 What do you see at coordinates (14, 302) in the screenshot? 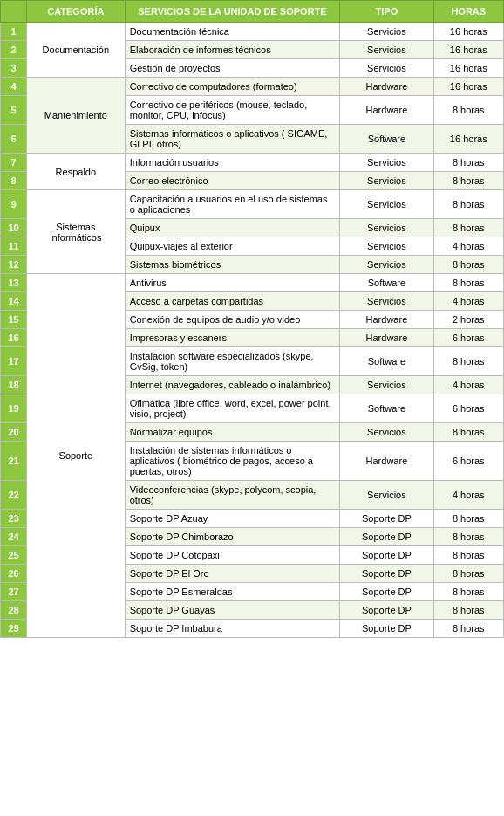
I see `row-number: 14` at bounding box center [14, 302].